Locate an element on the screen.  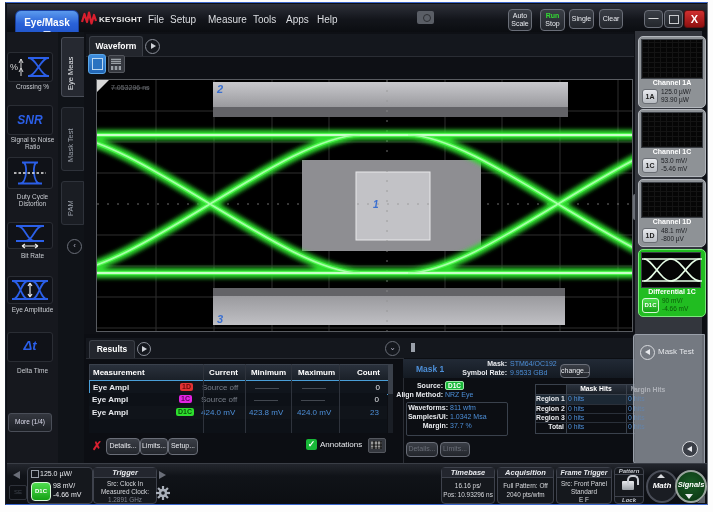
svg-text: 3 is located at coordinates (220, 319).